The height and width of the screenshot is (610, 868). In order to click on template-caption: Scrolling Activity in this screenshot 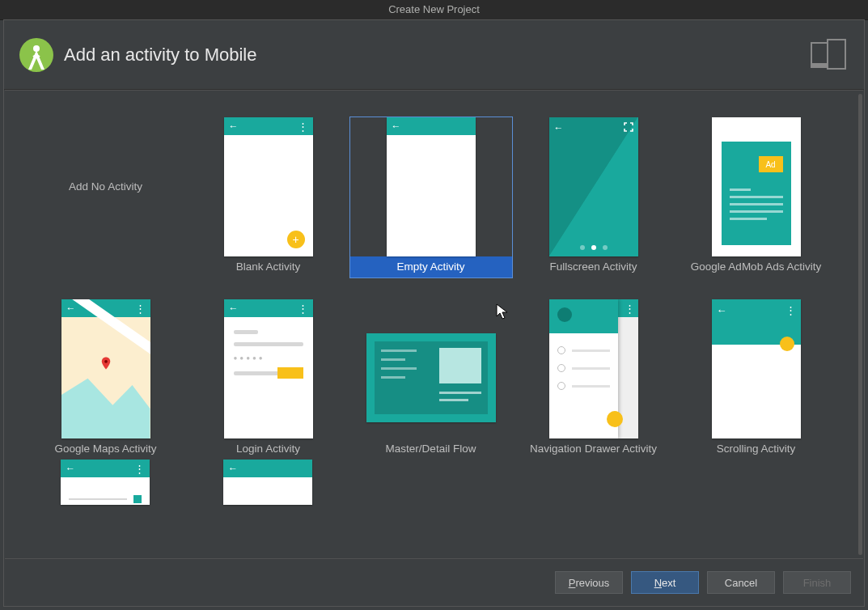, I will do `click(756, 449)`.